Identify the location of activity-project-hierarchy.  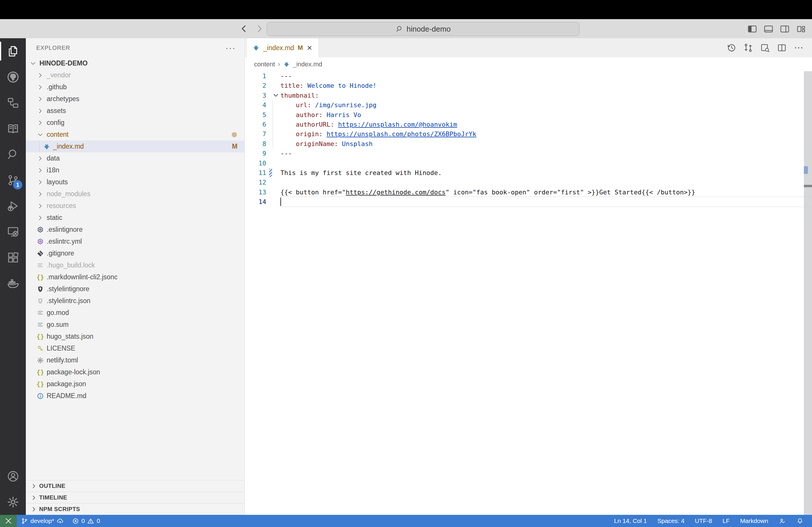
(13, 103).